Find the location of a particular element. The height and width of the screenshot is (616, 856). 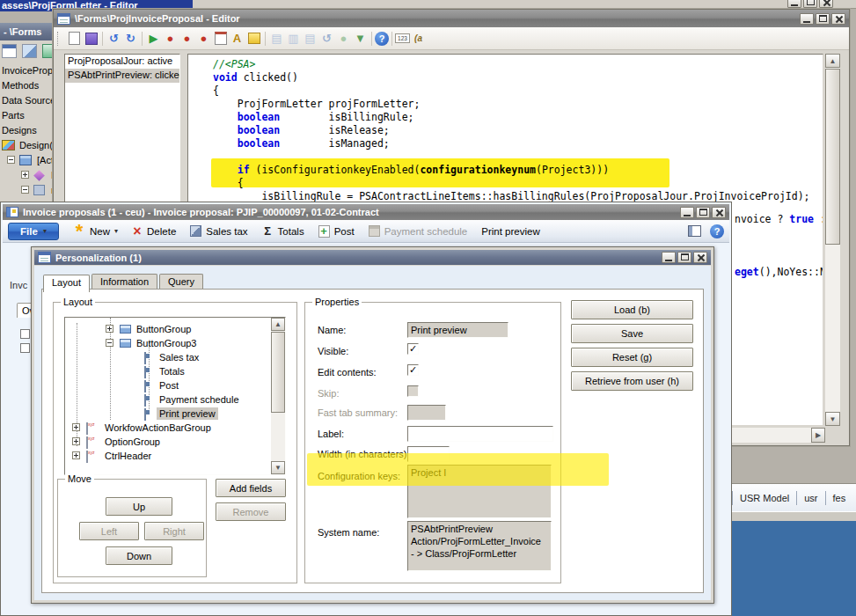

toolbar-button-payment-schedule: Payment schedule is located at coordinates (419, 231).